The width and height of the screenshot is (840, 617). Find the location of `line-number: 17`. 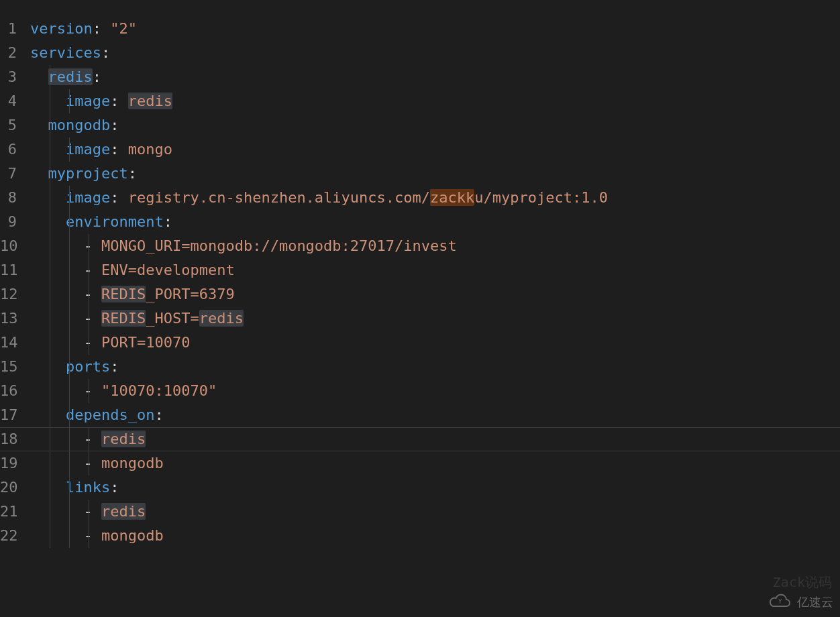

line-number: 17 is located at coordinates (8, 415).